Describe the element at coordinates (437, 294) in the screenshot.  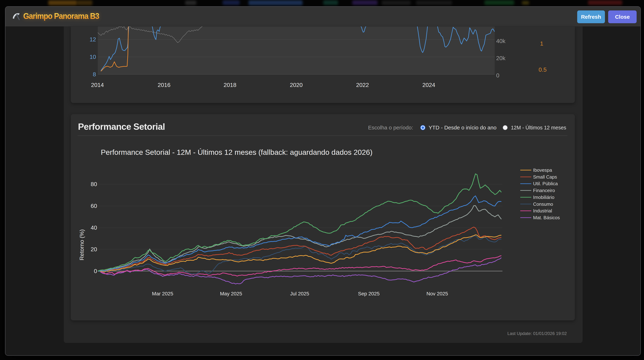
I see `svg-text: Nov 2025` at that location.